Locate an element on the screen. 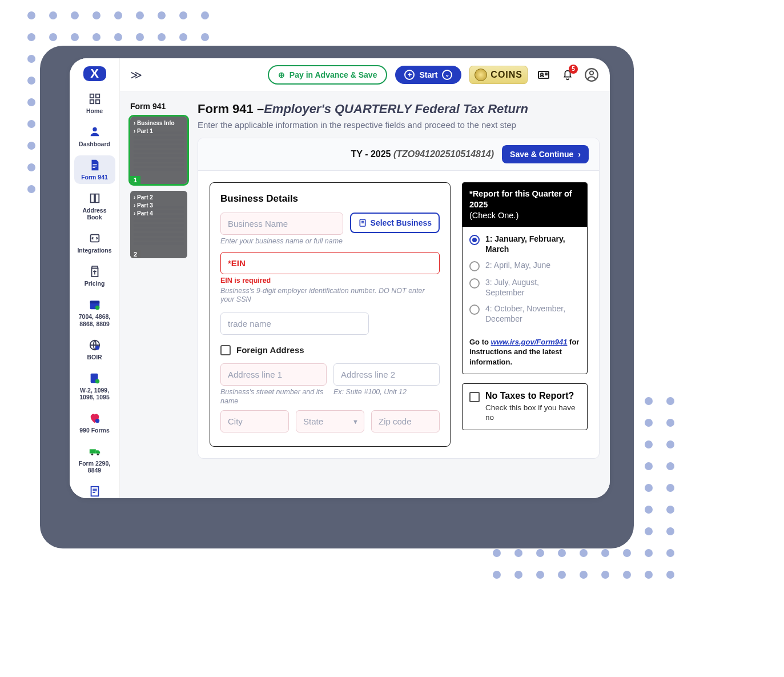 The width and height of the screenshot is (784, 677). business-name-input is located at coordinates (282, 224).